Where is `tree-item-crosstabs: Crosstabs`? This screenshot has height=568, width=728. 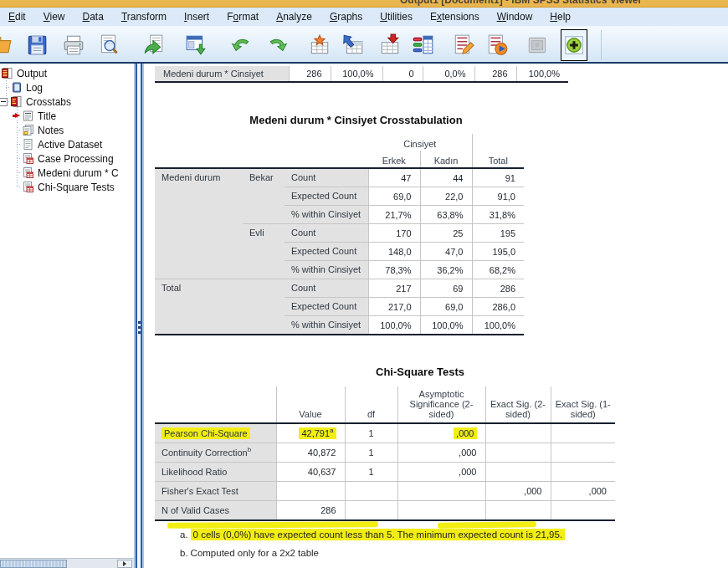
tree-item-crosstabs: Crosstabs is located at coordinates (67, 102).